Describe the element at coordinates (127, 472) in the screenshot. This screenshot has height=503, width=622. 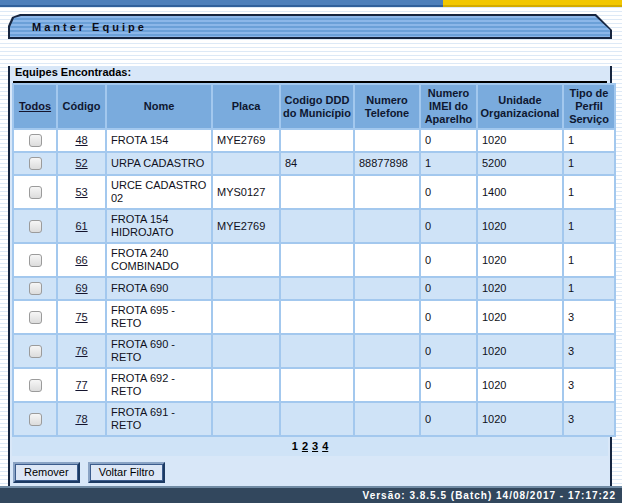
I see `back-filter-button: Voltar Filtro` at that location.